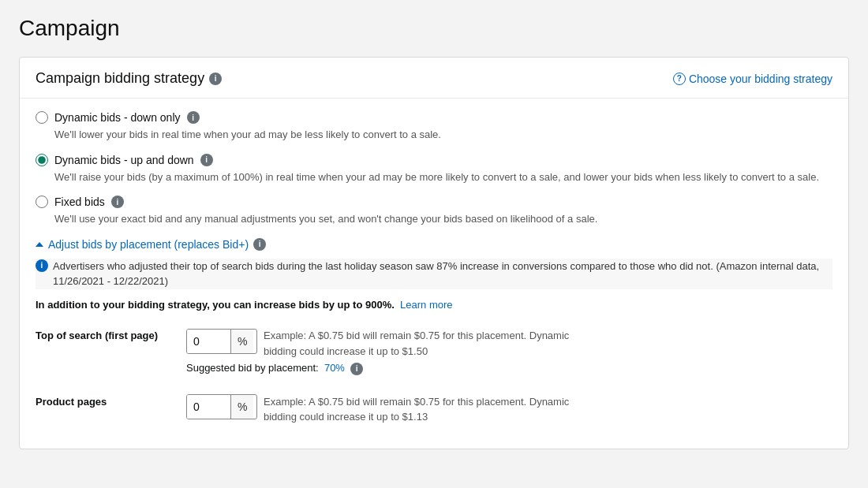 Image resolution: width=868 pixels, height=488 pixels. What do you see at coordinates (208, 341) in the screenshot?
I see `placement-input-top-of-search` at bounding box center [208, 341].